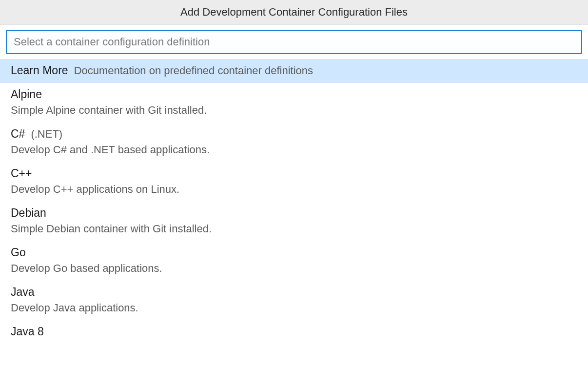 This screenshot has width=588, height=369. What do you see at coordinates (294, 110) in the screenshot?
I see `item-description: Simple Alpine container with Git install…` at bounding box center [294, 110].